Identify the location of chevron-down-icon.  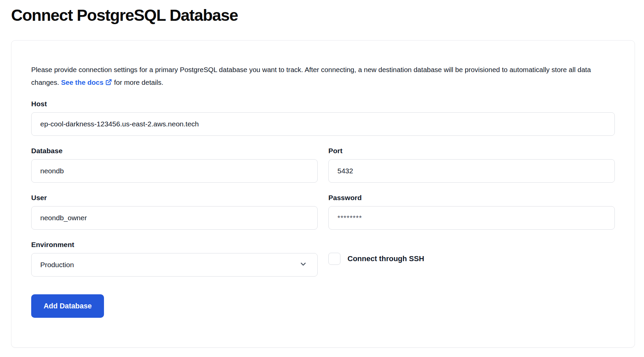
(303, 265).